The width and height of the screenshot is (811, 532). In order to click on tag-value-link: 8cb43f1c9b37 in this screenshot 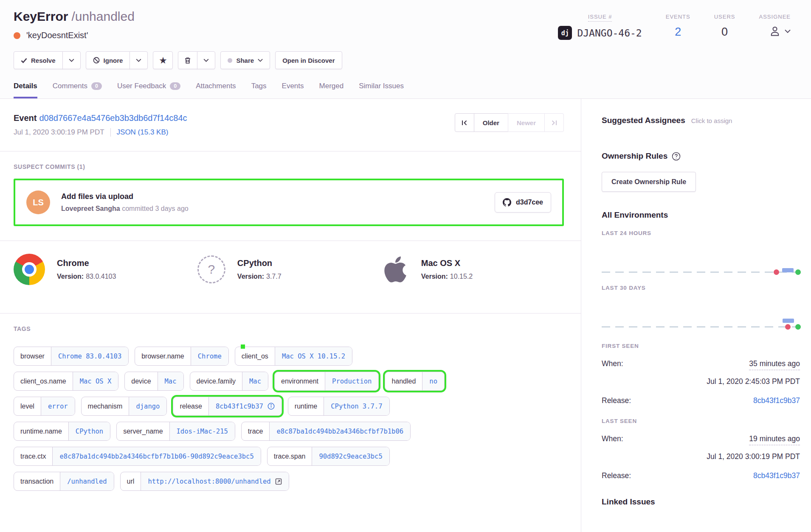, I will do `click(245, 406)`.